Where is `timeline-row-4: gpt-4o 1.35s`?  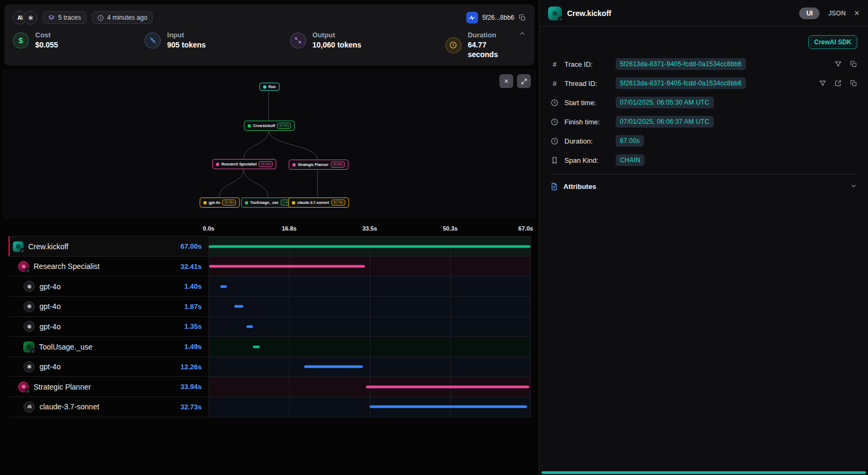
timeline-row-4: gpt-4o 1.35s is located at coordinates (270, 327).